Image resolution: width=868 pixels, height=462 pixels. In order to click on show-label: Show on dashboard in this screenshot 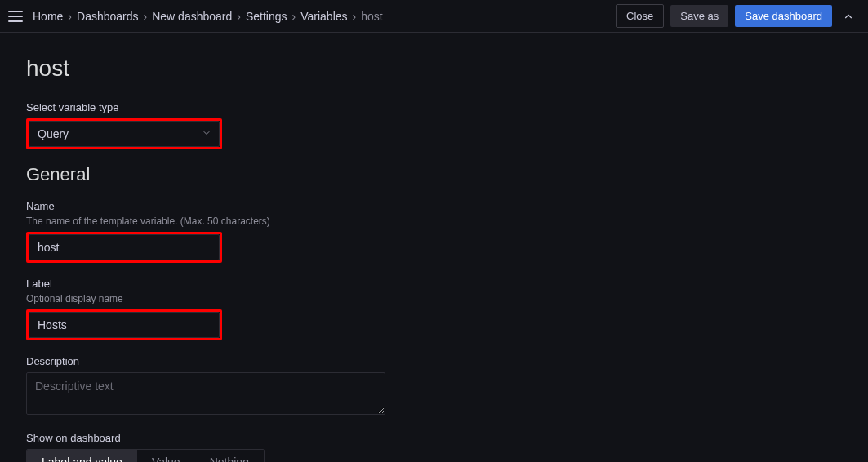, I will do `click(434, 438)`.